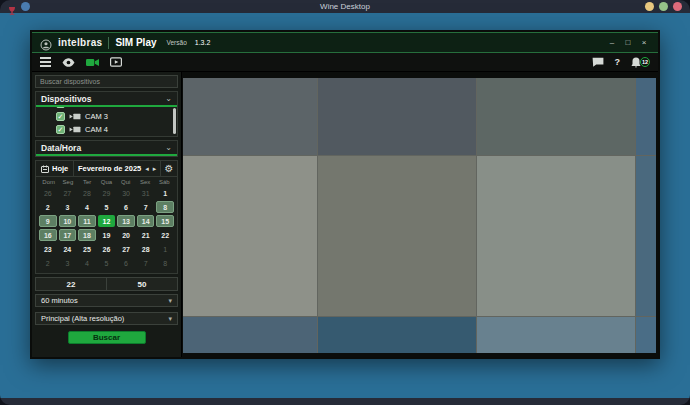 The height and width of the screenshot is (405, 690). I want to click on calendar-day: 31, so click(146, 193).